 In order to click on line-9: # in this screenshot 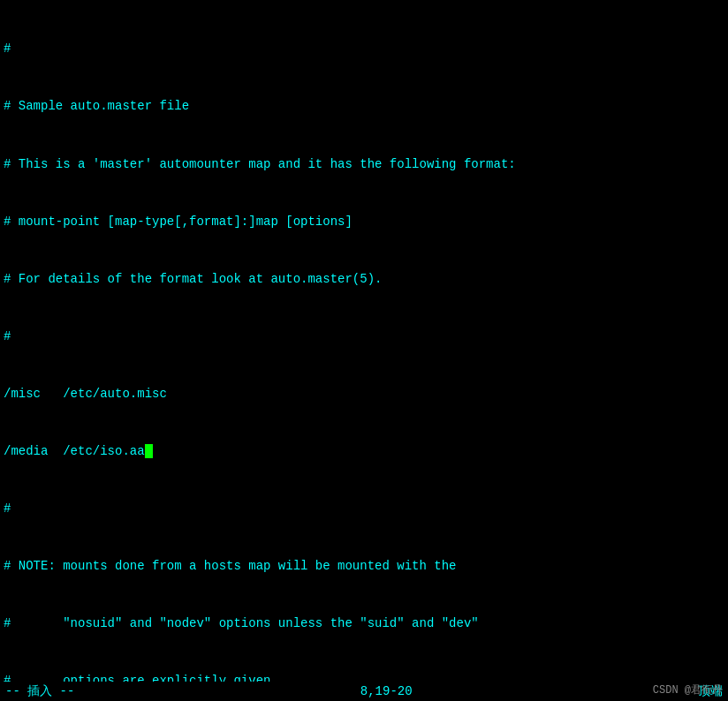, I will do `click(364, 509)`.